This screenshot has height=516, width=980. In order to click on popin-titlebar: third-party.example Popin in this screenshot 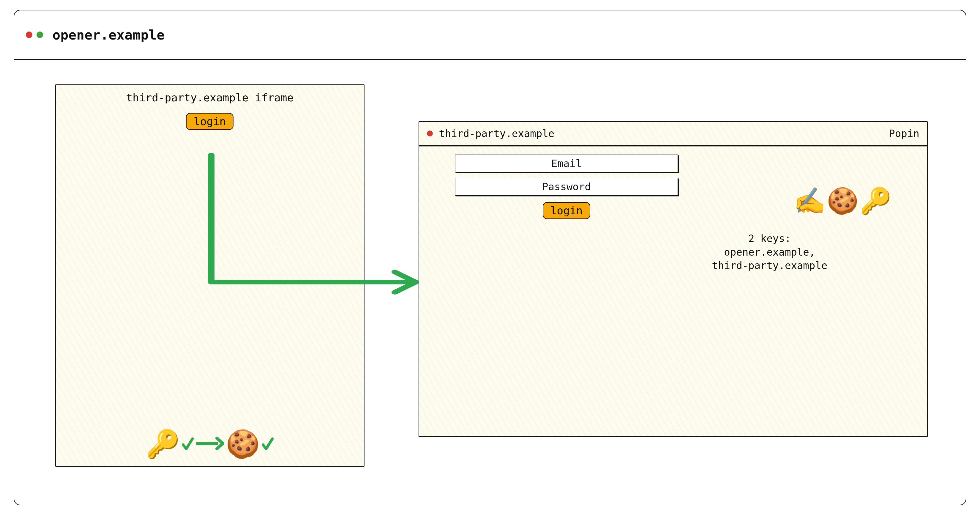, I will do `click(673, 134)`.